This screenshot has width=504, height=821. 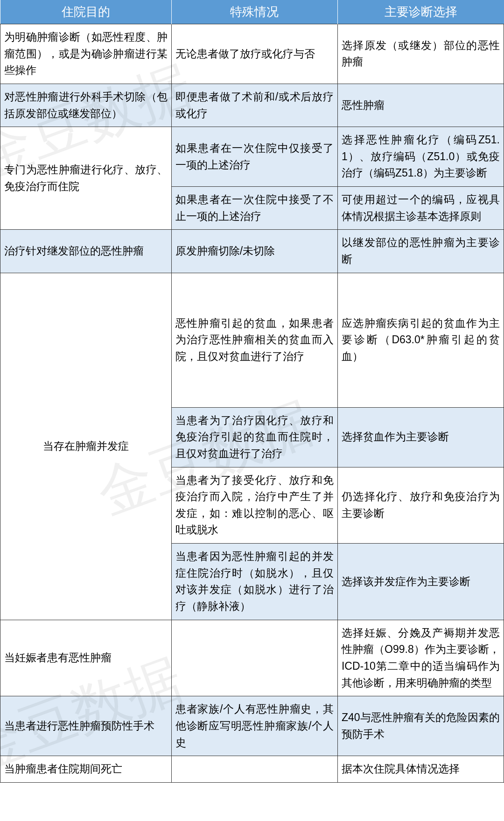 What do you see at coordinates (420, 582) in the screenshot?
I see `cell-diagnosis: 选择该并发症作为主要诊断` at bounding box center [420, 582].